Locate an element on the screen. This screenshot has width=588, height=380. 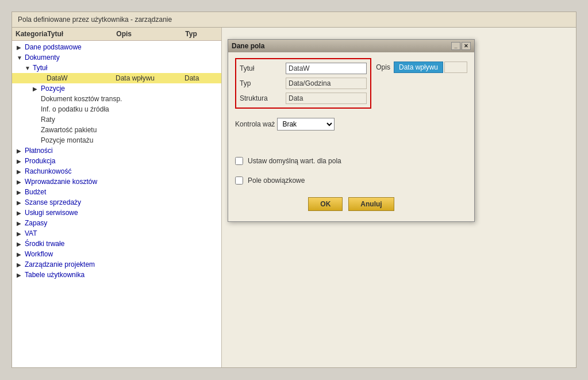
dialog-minimize-btn: _ is located at coordinates (456, 46).